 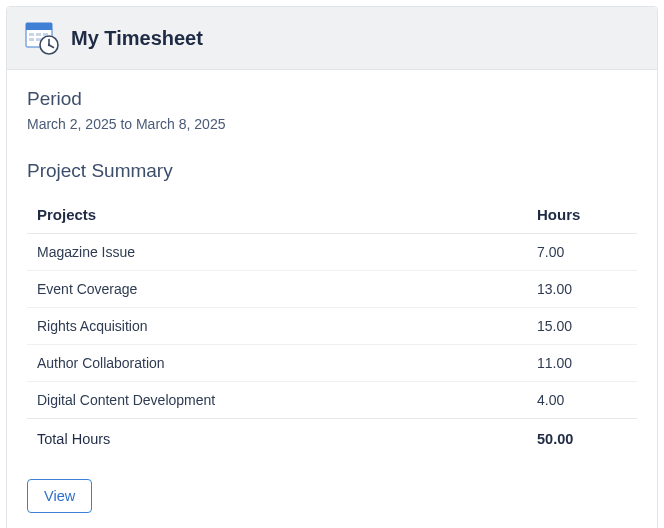 What do you see at coordinates (42, 38) in the screenshot?
I see `calendar-clock-icon` at bounding box center [42, 38].